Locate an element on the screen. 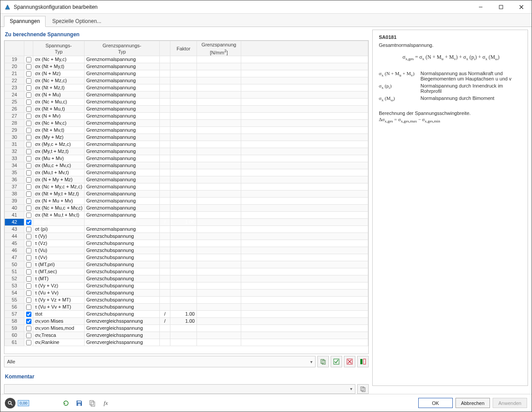 Image resolution: width=532 pixels, height=412 pixels. select-all-button is located at coordinates (336, 362).